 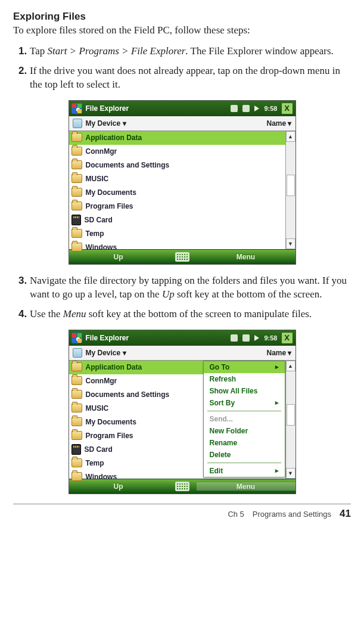 I want to click on menu-label: Show All Files, so click(x=234, y=391).